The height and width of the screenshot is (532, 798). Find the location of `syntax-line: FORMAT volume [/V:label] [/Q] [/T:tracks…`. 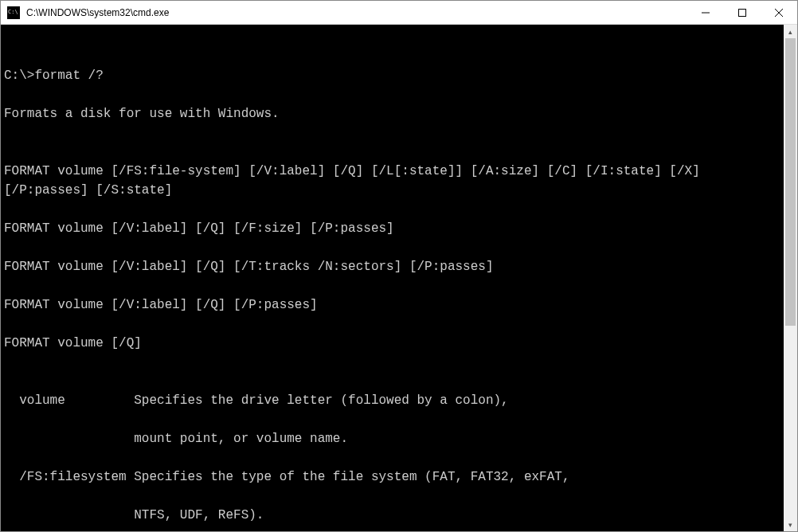

syntax-line: FORMAT volume [/V:label] [/Q] [/T:tracks… is located at coordinates (393, 267).